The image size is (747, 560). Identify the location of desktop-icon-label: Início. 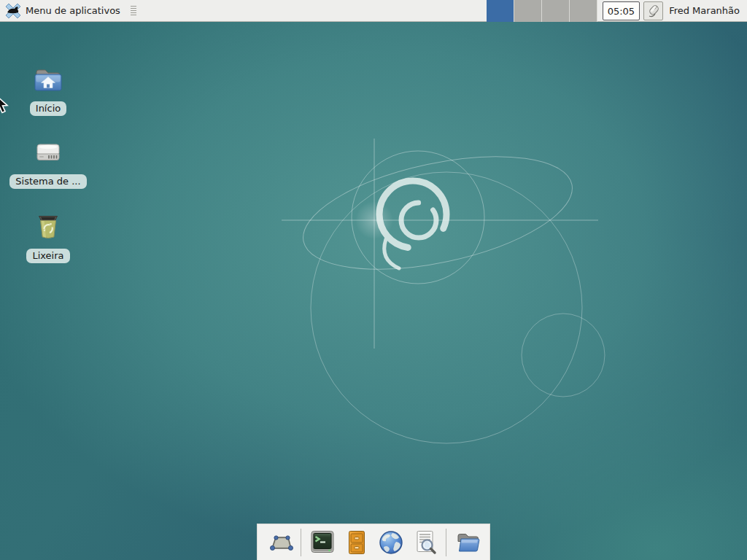
(48, 109).